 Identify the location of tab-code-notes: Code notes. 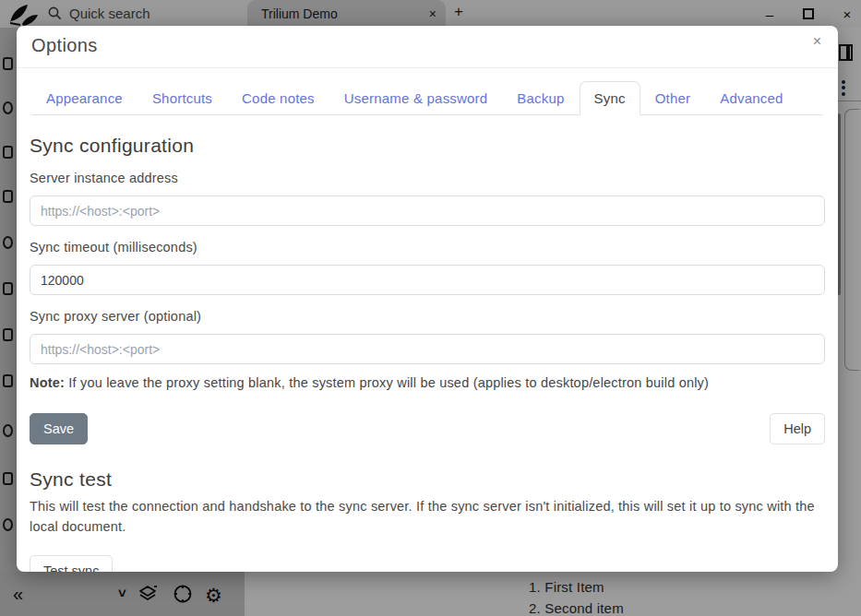
(279, 98).